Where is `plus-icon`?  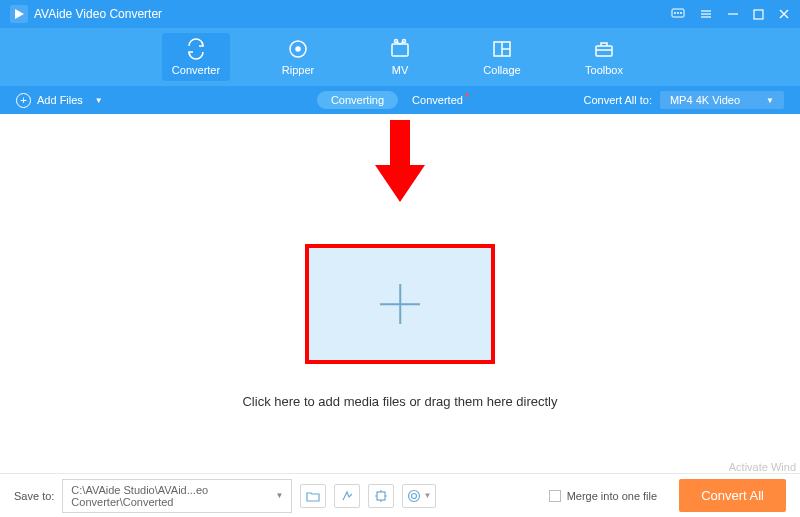 plus-icon is located at coordinates (400, 304).